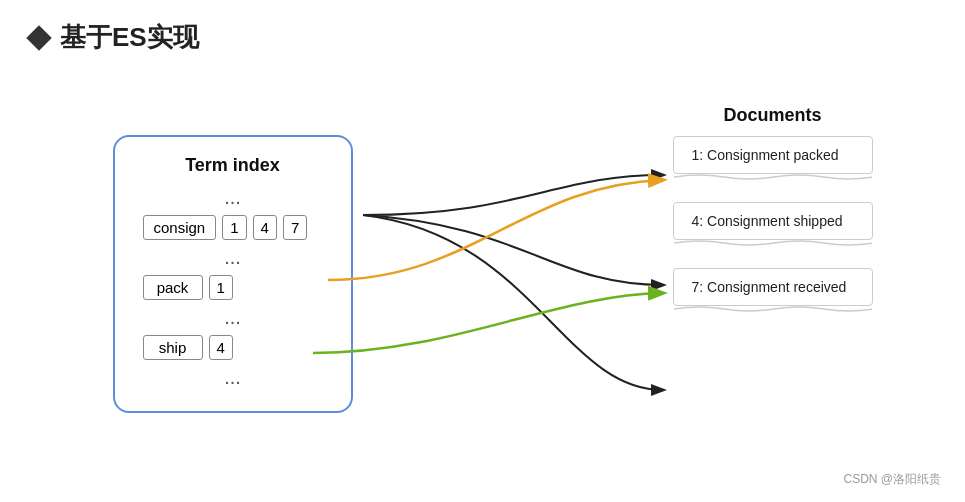  Describe the element at coordinates (233, 166) in the screenshot. I see `term-index-title: Term index` at that location.